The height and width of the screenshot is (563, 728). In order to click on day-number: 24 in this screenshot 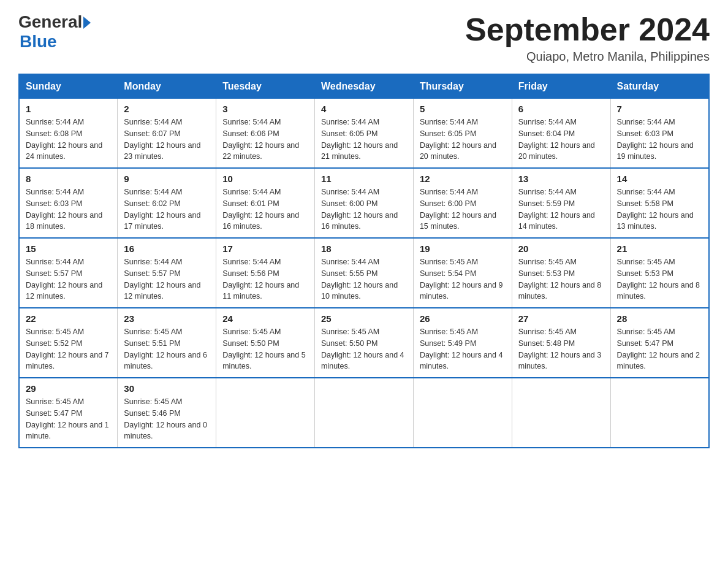, I will do `click(265, 319)`.